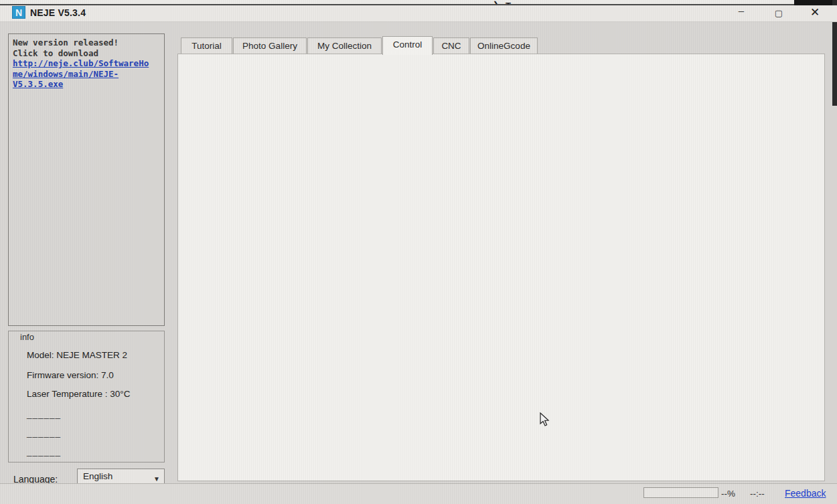  Describe the element at coordinates (27, 337) in the screenshot. I see `info-panel-legend: info` at that location.